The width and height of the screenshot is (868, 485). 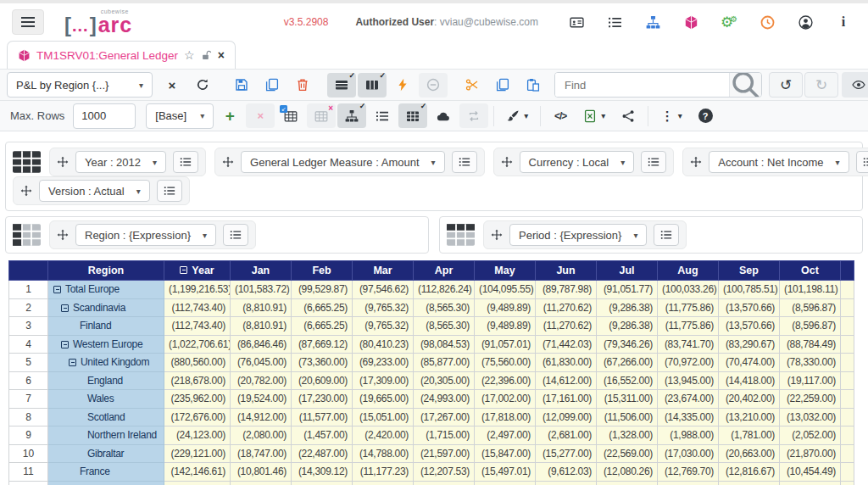 What do you see at coordinates (444, 399) in the screenshot?
I see `data-cell: (24,993.00)` at bounding box center [444, 399].